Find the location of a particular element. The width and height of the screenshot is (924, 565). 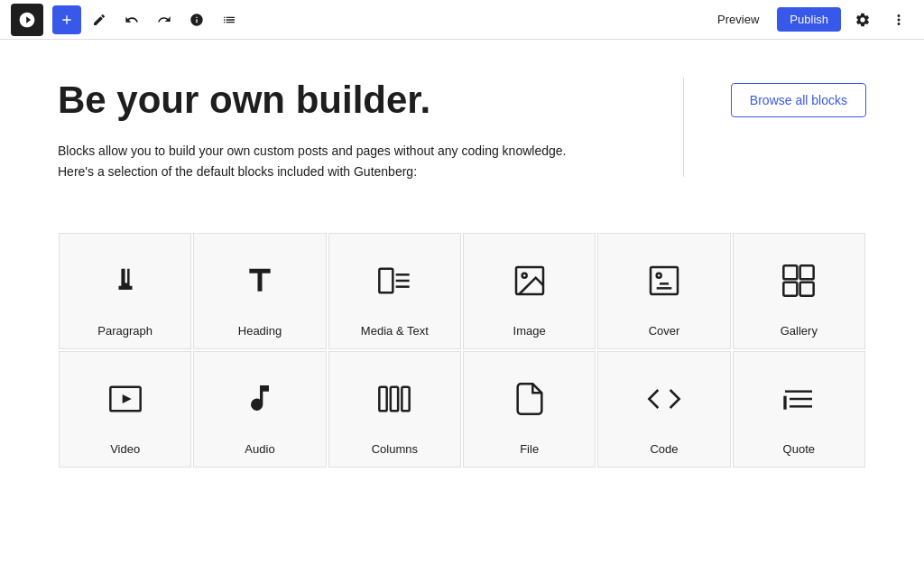

block-label-video: Video is located at coordinates (125, 449).